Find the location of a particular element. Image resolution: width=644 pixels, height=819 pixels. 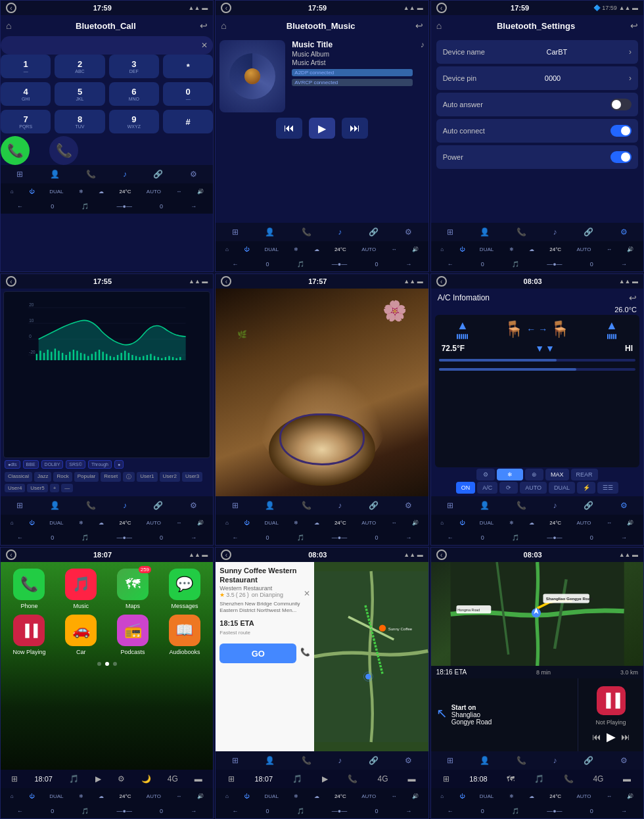

ac-back-button: ↩ is located at coordinates (633, 298).